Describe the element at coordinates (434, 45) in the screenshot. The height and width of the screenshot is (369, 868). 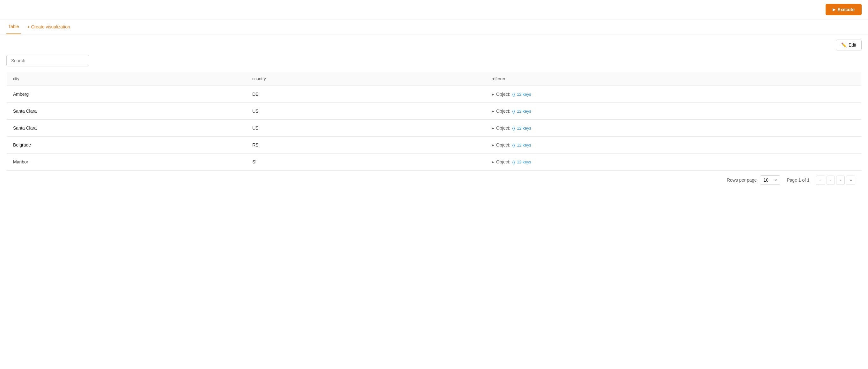
I see `toolbar-row: ✏️ Edit` at that location.